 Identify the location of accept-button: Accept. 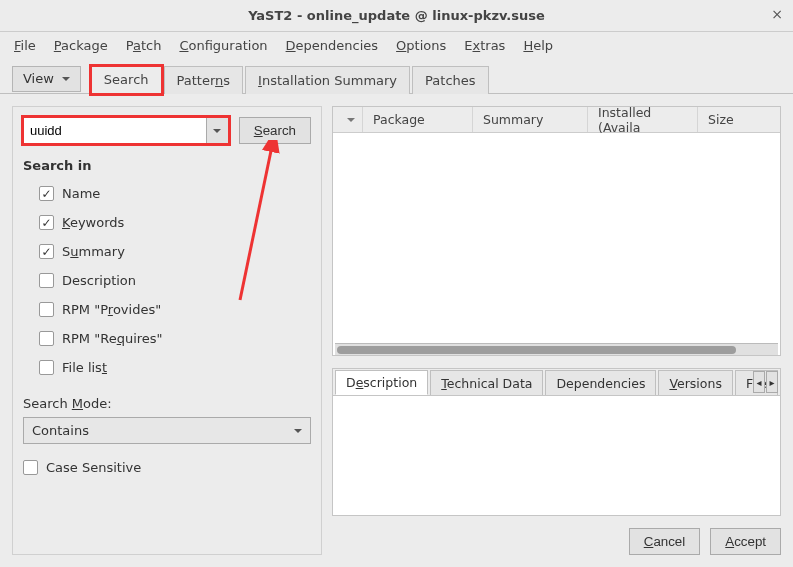
(746, 542).